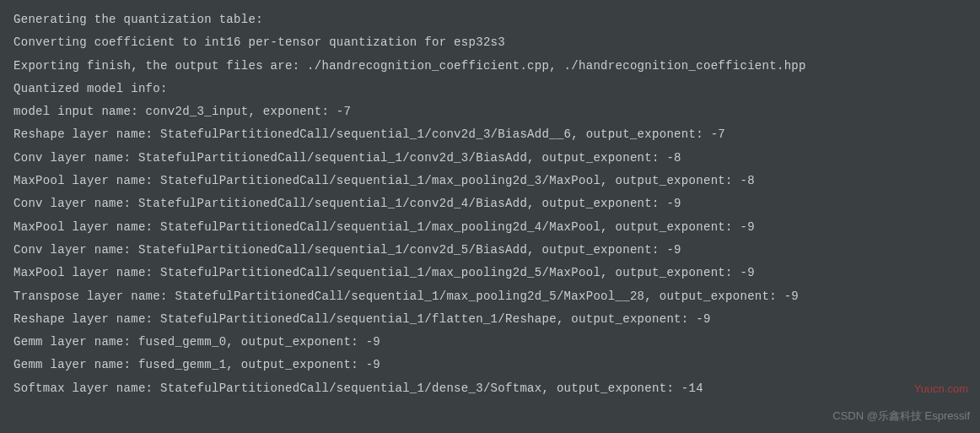 The image size is (980, 433). Describe the element at coordinates (490, 365) in the screenshot. I see `terminal-line: Gemm layer name: fused_gemm_1, output_ex…` at that location.